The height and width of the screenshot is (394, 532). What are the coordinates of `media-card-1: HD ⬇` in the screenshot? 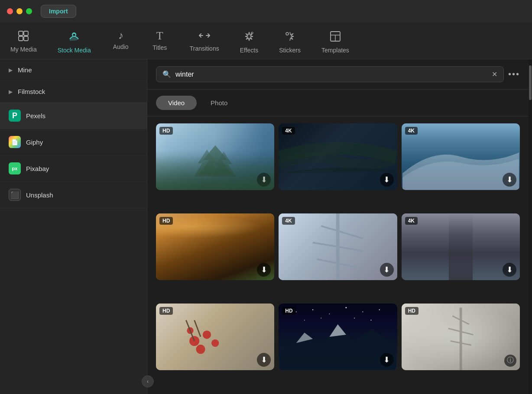 It's located at (215, 157).